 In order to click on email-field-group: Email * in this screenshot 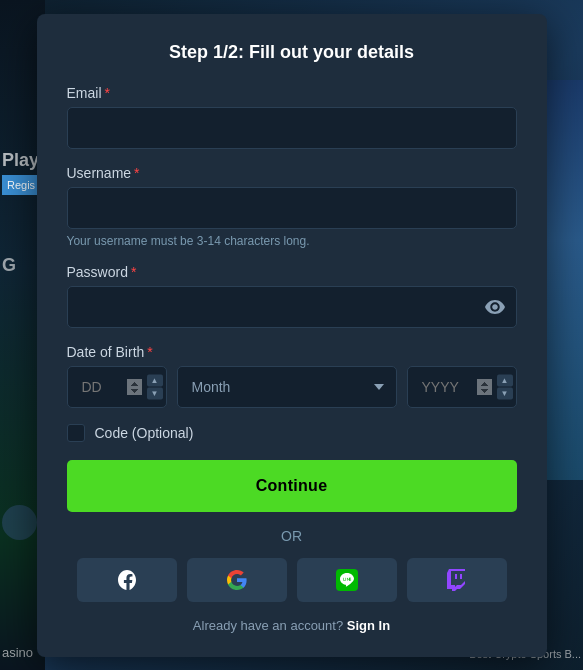, I will do `click(292, 117)`.